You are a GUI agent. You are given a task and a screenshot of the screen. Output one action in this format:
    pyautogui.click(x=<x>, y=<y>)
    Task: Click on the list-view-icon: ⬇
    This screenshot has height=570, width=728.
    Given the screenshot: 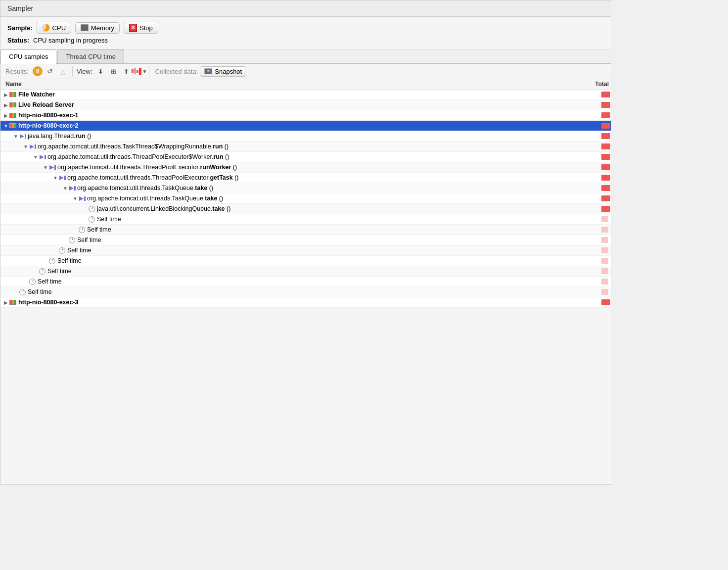 What is the action you would take?
    pyautogui.click(x=101, y=71)
    